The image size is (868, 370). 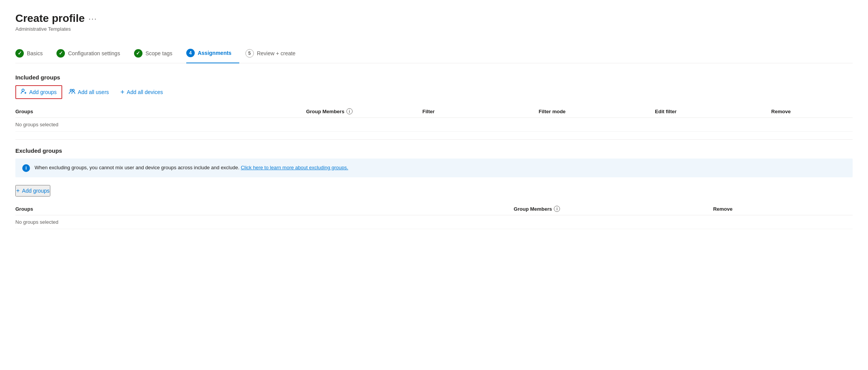 What do you see at coordinates (94, 53) in the screenshot?
I see `step-configuration-label: Configuration settings` at bounding box center [94, 53].